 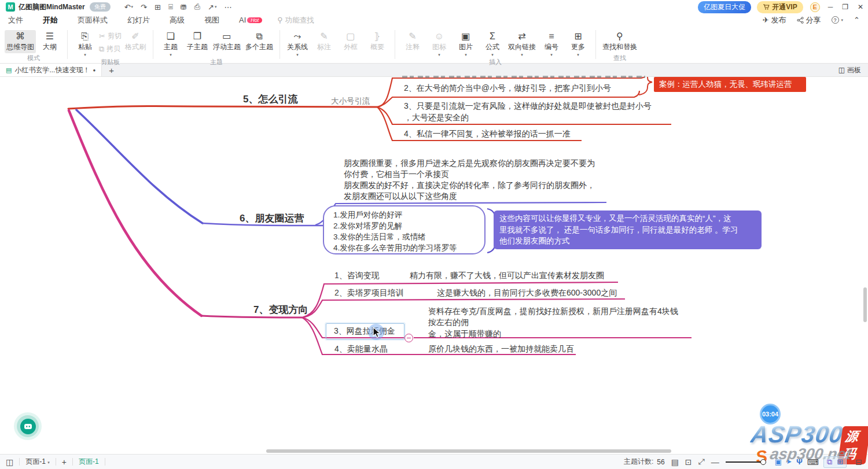 What do you see at coordinates (404, 230) in the screenshot?
I see `topic-bubble: 1.发用戶对你的好评 2.发你对塔罗的见解 3.发你的生活日常，或情绪 4.发你…` at bounding box center [404, 230].